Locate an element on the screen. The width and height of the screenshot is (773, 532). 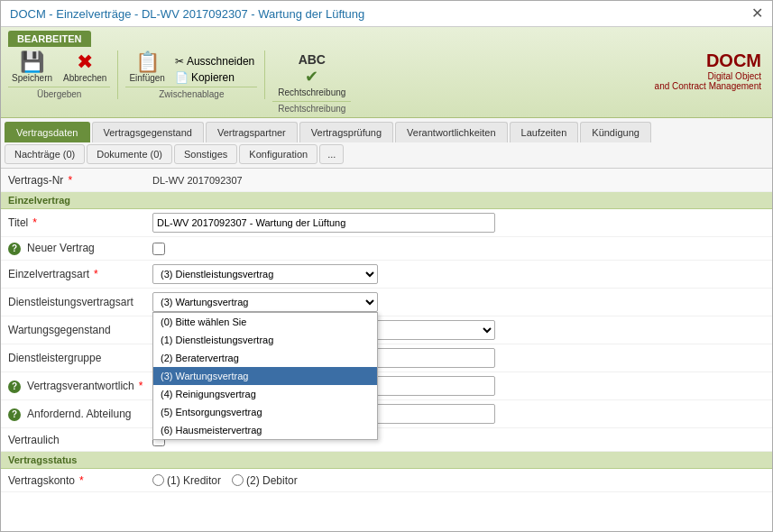
docm-subtitle2: and Contract Management is located at coordinates (708, 87).